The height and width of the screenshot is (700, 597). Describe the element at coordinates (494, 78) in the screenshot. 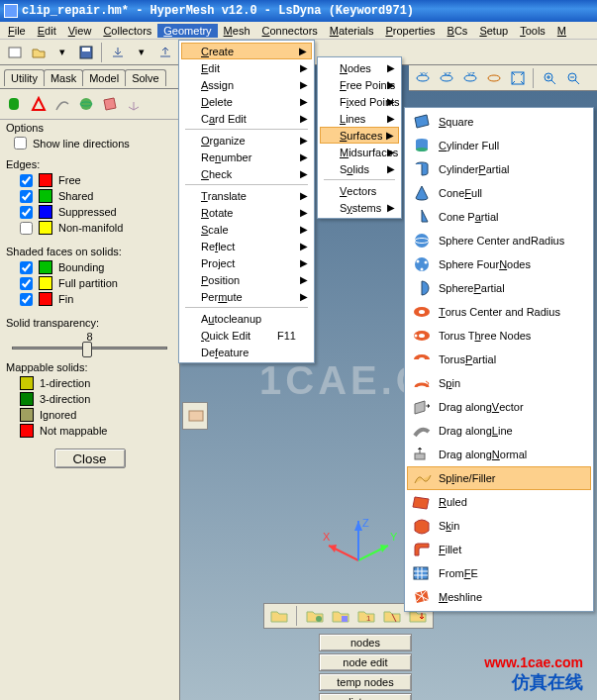

I see `rev-icon` at that location.